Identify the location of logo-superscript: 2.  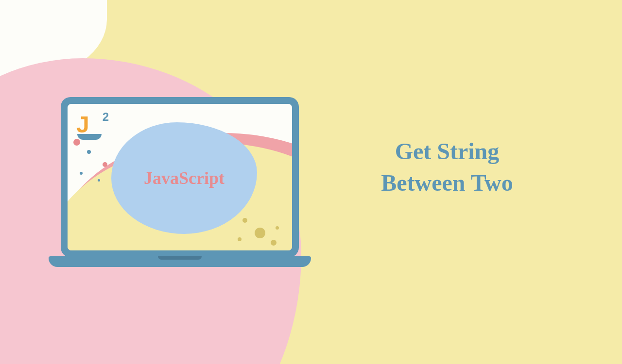
(106, 117).